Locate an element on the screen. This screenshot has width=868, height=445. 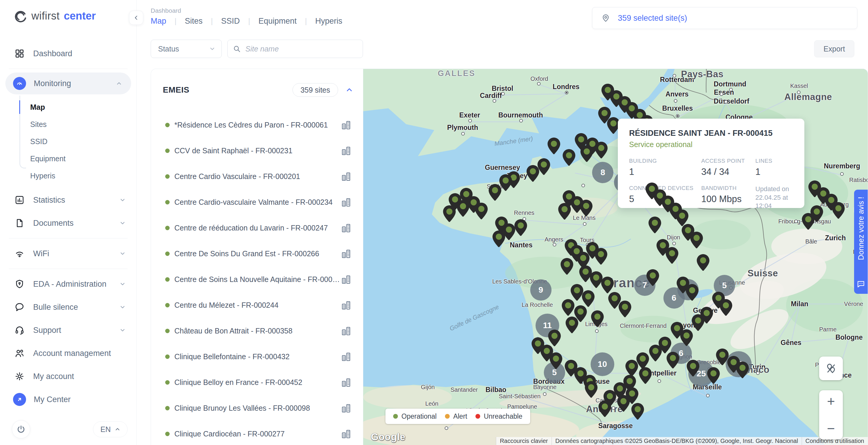
marker-cluster: 10 is located at coordinates (602, 364).